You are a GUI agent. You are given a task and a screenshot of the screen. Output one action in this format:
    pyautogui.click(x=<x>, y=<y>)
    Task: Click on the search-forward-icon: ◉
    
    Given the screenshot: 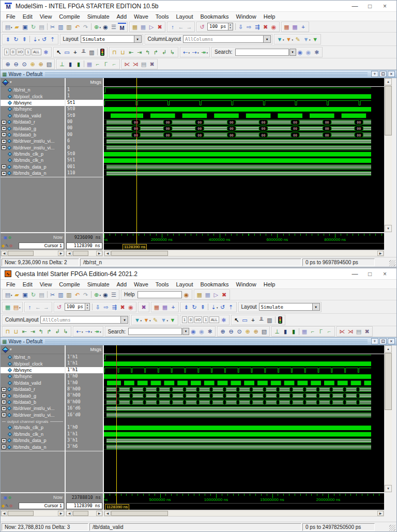 What is the action you would take?
    pyautogui.click(x=193, y=331)
    